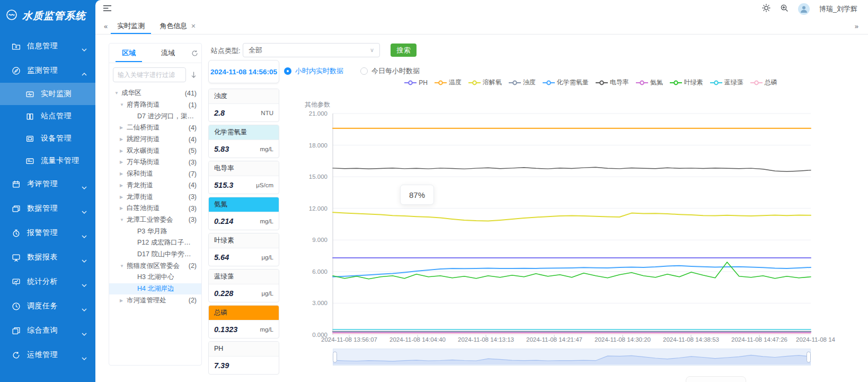 The image size is (868, 382). What do you see at coordinates (48, 116) in the screenshot?
I see `sidebar-item-station-mgmt: 站点管理` at bounding box center [48, 116].